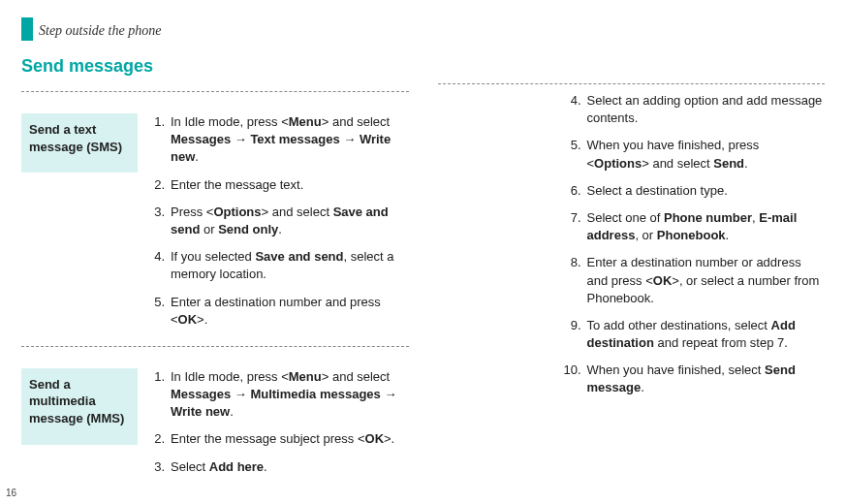 Image resolution: width=846 pixels, height=504 pixels. I want to click on sms-steps: 1.In Idle mode, press <Menu> and select …, so click(279, 226).